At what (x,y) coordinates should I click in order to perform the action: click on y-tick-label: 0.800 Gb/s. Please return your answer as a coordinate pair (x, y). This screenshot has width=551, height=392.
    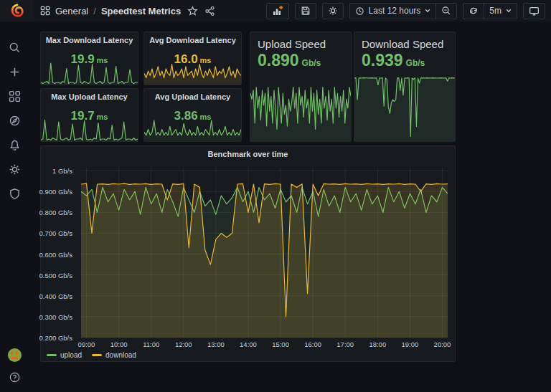
    Looking at the image, I should click on (56, 212).